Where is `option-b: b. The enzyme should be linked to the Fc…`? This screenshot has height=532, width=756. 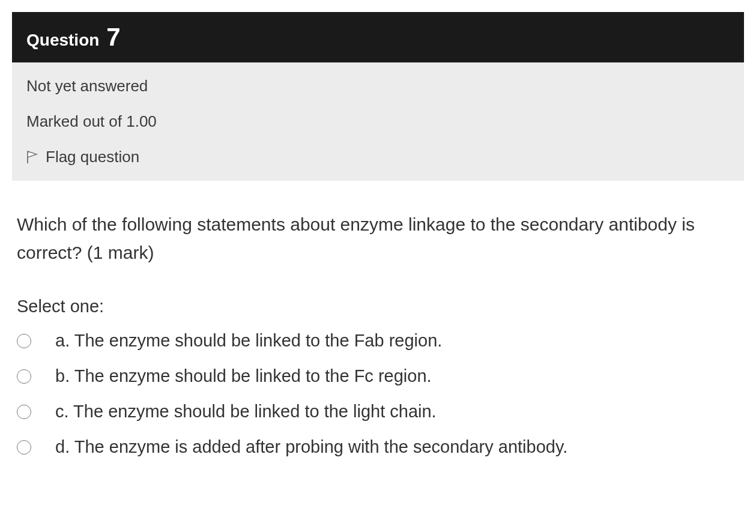 option-b: b. The enzyme should be linked to the Fc… is located at coordinates (378, 376).